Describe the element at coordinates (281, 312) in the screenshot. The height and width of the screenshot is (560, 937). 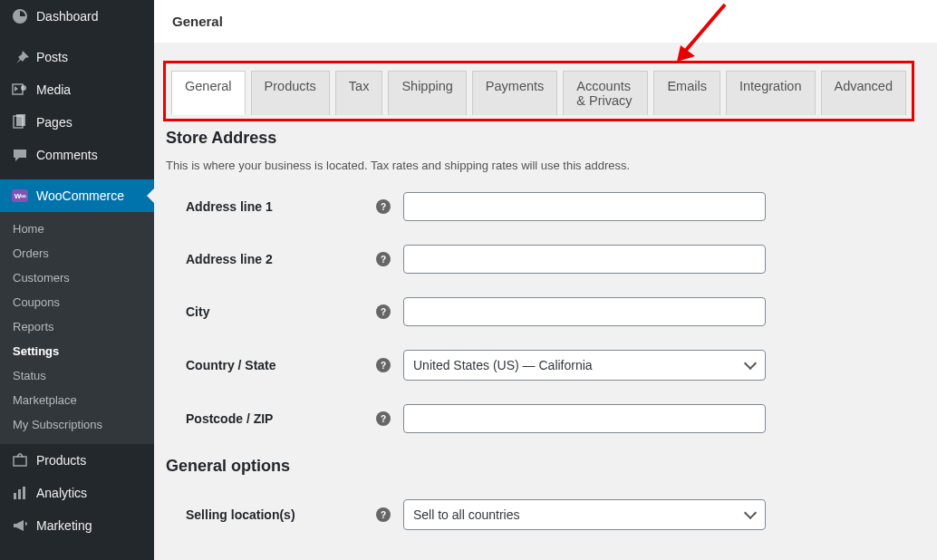
I see `field-label: City` at that location.